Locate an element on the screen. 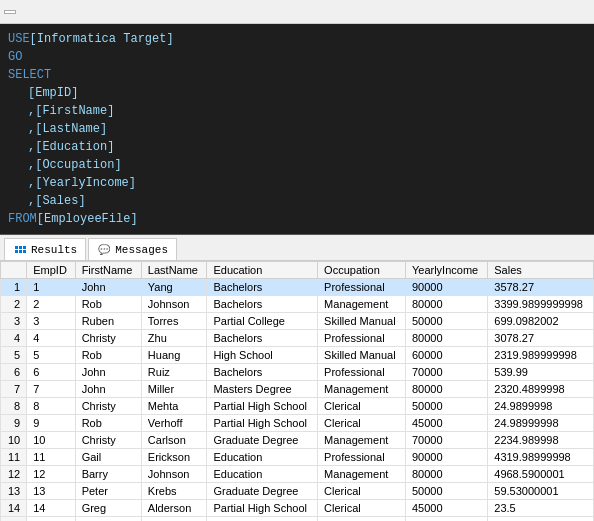 The width and height of the screenshot is (594, 521). row-num-header is located at coordinates (14, 270).